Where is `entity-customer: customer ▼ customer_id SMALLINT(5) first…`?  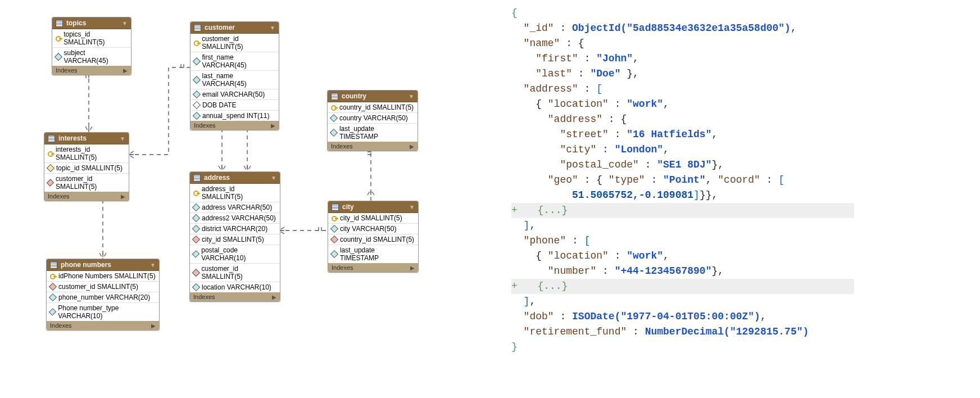
entity-customer: customer ▼ customer_id SMALLINT(5) first… is located at coordinates (235, 76).